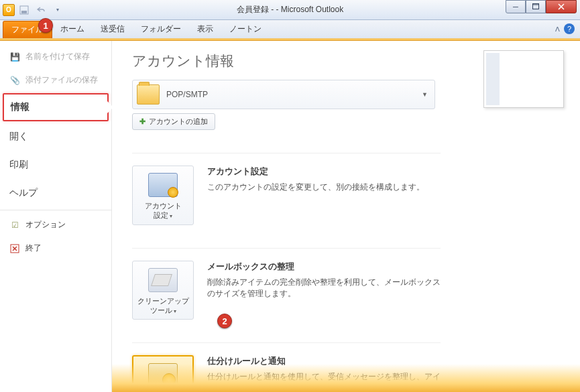 This screenshot has width=580, height=392. I want to click on nav-print: 印刷, so click(56, 165).